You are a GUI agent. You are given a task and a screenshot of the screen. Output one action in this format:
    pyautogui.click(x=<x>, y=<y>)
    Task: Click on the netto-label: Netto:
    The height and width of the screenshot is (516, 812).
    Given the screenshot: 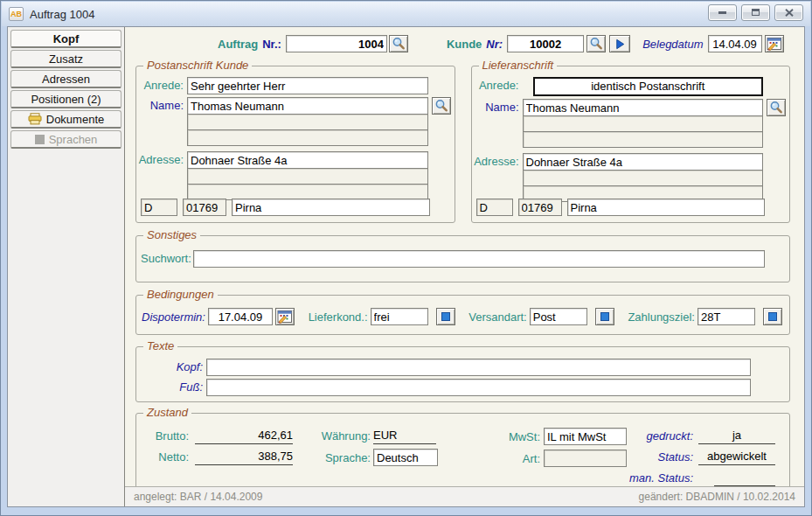 What is the action you would take?
    pyautogui.click(x=168, y=457)
    